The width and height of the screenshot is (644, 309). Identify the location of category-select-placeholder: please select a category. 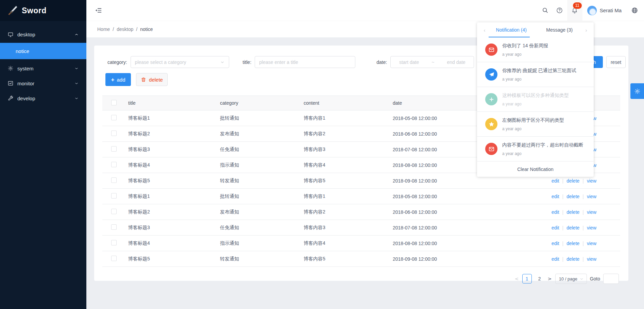
(160, 62).